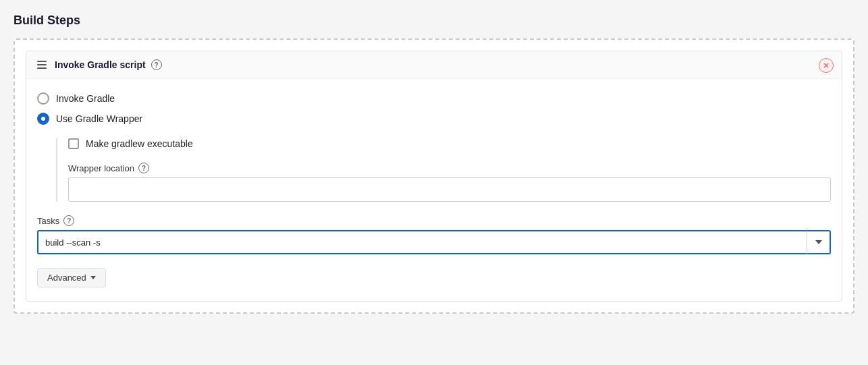 The width and height of the screenshot is (868, 365). I want to click on make-gradlew-executable-label: Make gradlew executable, so click(139, 144).